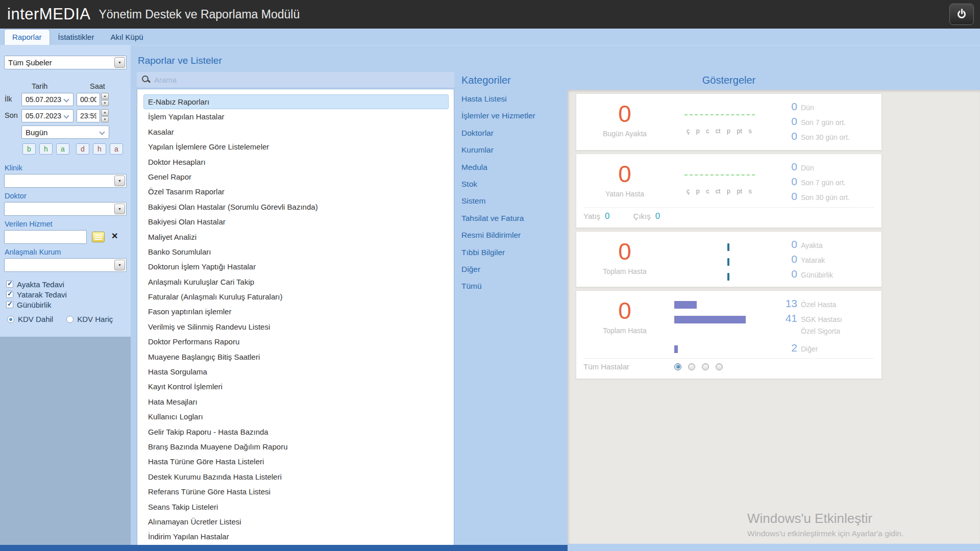 The image size is (980, 551). I want to click on category-item: Tahsilat ve Fatura, so click(498, 220).